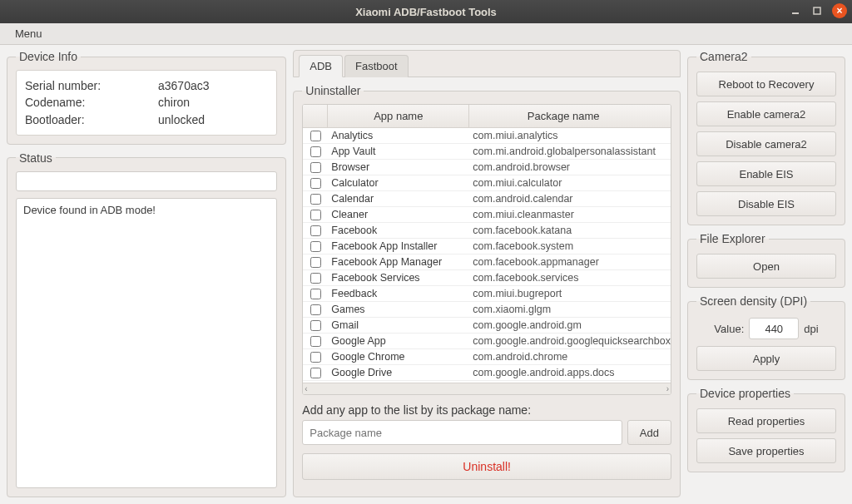 Image resolution: width=852 pixels, height=504 pixels. I want to click on package-name-input, so click(463, 432).